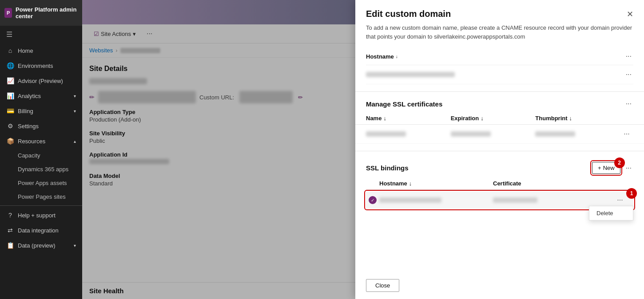 This screenshot has width=644, height=299. Describe the element at coordinates (26, 111) in the screenshot. I see `sidebar-item-label: Billing` at that location.